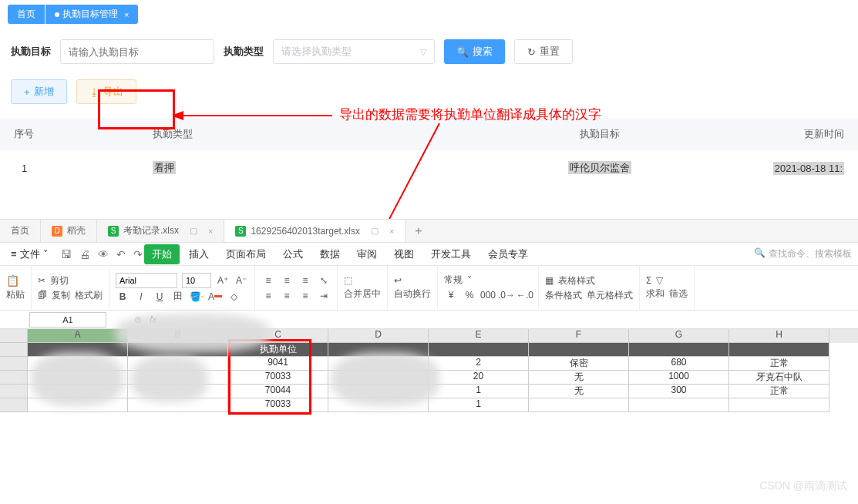 The height and width of the screenshot is (504, 858). Describe the element at coordinates (404, 254) in the screenshot. I see `menu-view: 视图` at that location.